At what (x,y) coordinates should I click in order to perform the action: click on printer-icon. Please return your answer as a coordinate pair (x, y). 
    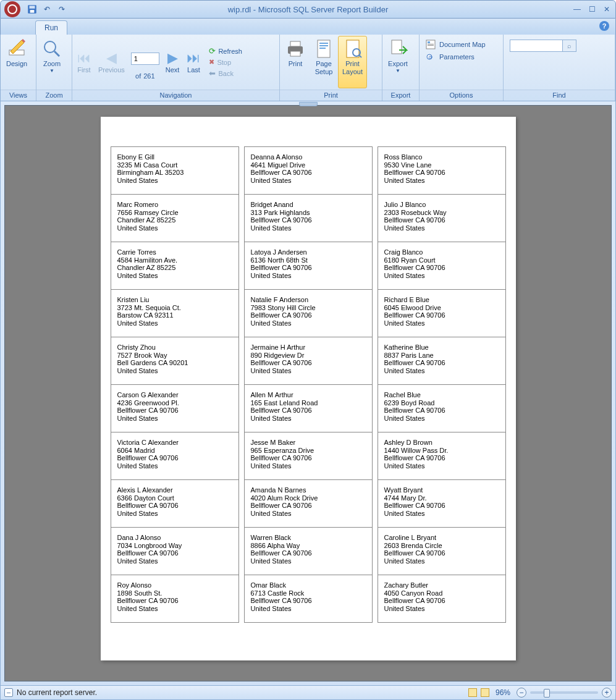
    Looking at the image, I should click on (295, 49).